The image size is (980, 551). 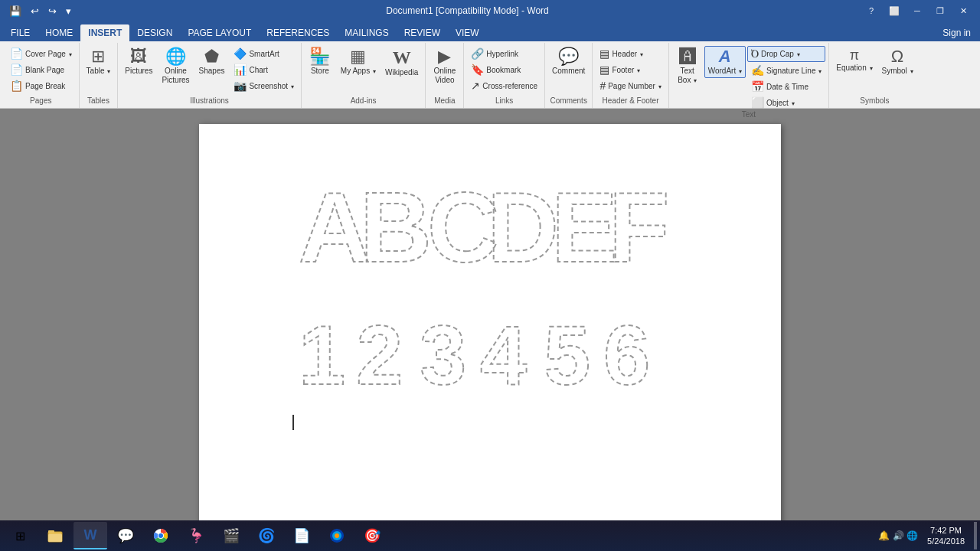 I want to click on tab-design: DESIGN, so click(x=155, y=33).